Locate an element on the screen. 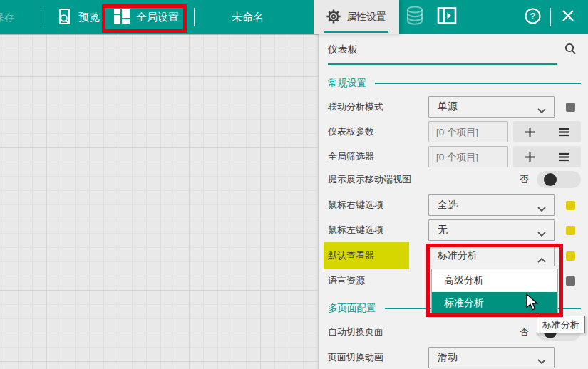 This screenshot has height=369, width=588. field-label: 鼠标右键选项 is located at coordinates (378, 205).